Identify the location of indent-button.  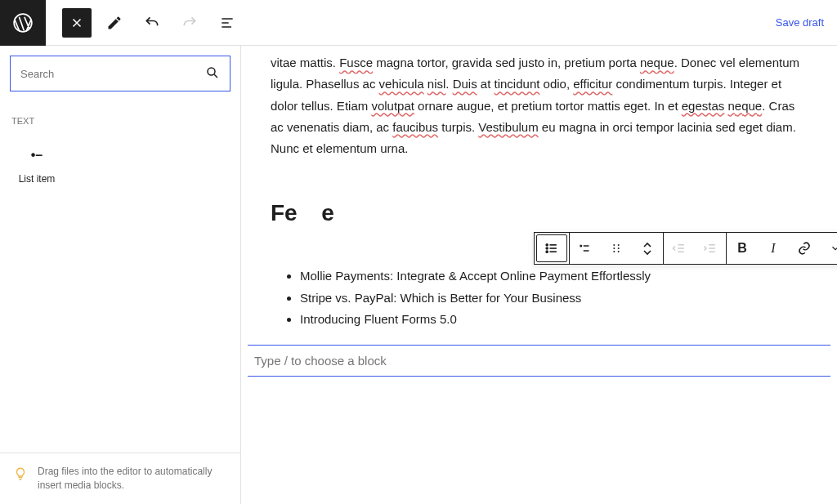
(710, 248).